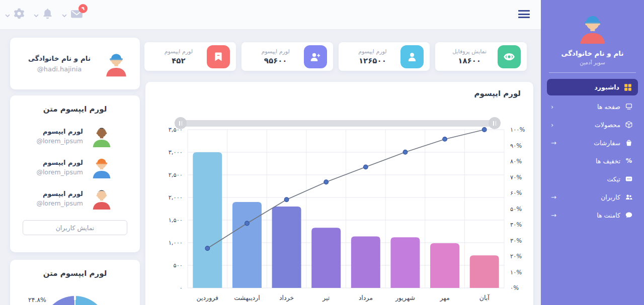  What do you see at coordinates (72, 15) in the screenshot?
I see `messages-menu: ۹` at bounding box center [72, 15].